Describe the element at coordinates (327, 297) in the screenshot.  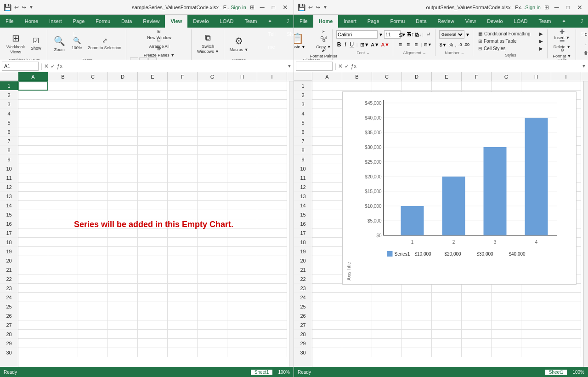
I see `right-cell-row24-col0` at that location.